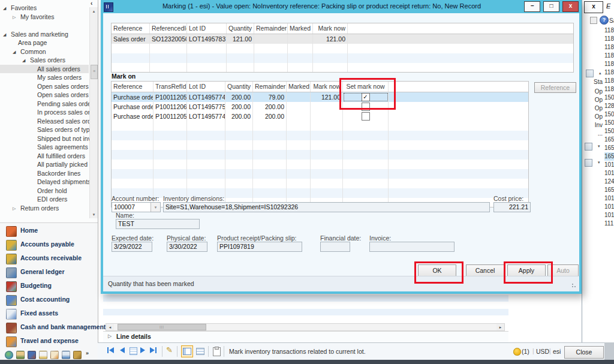 The height and width of the screenshot is (364, 614). Describe the element at coordinates (154, 350) in the screenshot. I see `last-record-button` at that location.